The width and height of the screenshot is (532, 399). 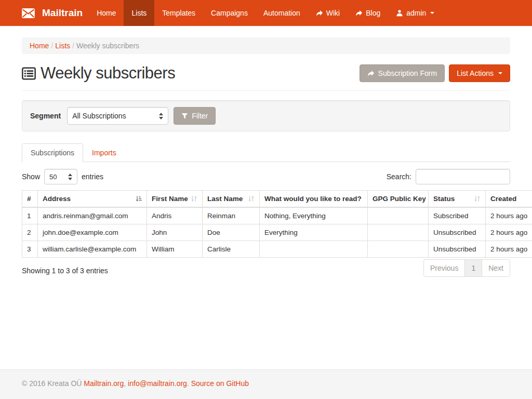 What do you see at coordinates (92, 216) in the screenshot?
I see `cell-address: andris.reinman@gmail.com` at bounding box center [92, 216].